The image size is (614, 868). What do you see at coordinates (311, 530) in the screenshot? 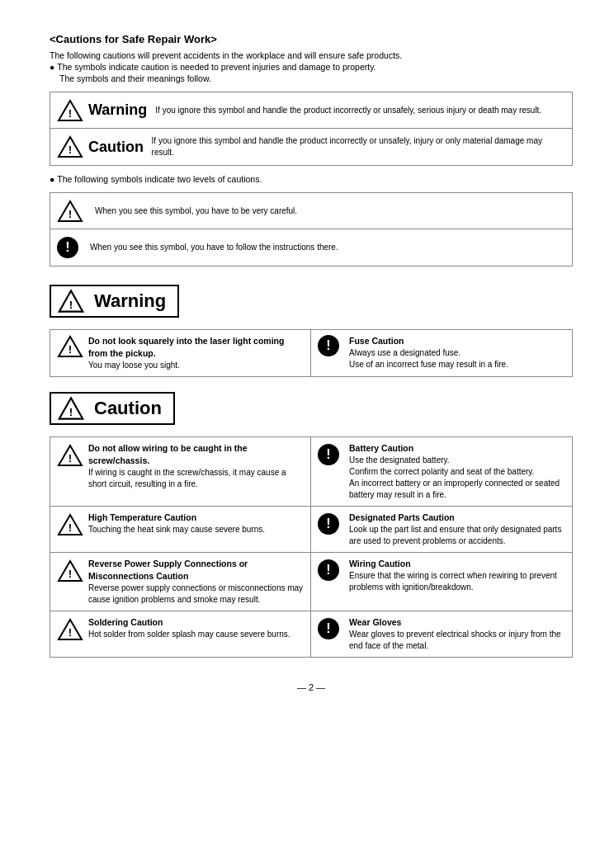
I see `caution-row-2: ! High Temperature Caution Touching the …` at bounding box center [311, 530].